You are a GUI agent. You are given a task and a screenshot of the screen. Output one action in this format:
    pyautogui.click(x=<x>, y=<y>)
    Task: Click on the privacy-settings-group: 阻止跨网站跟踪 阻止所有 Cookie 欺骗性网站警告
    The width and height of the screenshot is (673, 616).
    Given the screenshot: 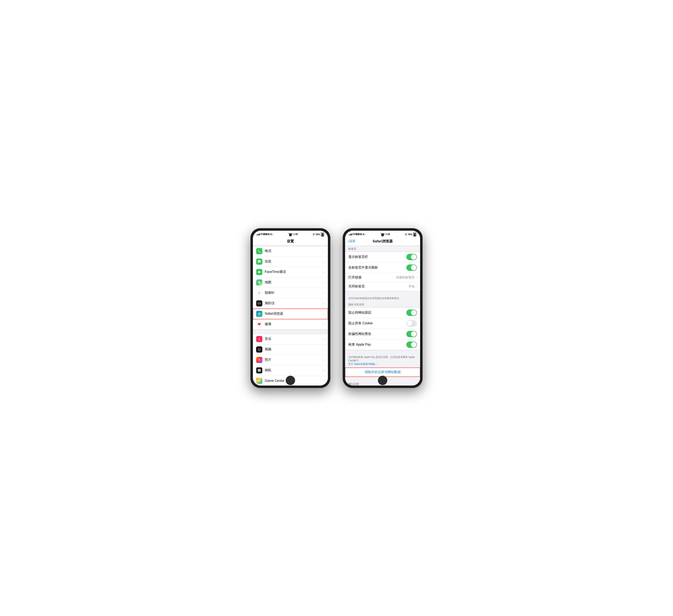 What is the action you would take?
    pyautogui.click(x=383, y=329)
    